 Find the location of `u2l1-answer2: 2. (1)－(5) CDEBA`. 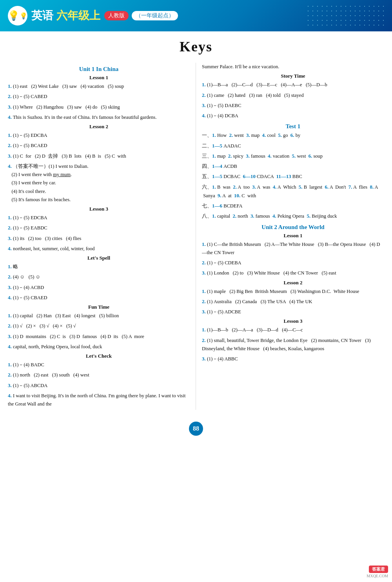

u2l1-answer2: 2. (1)－(5) CDEBA is located at coordinates (293, 263).